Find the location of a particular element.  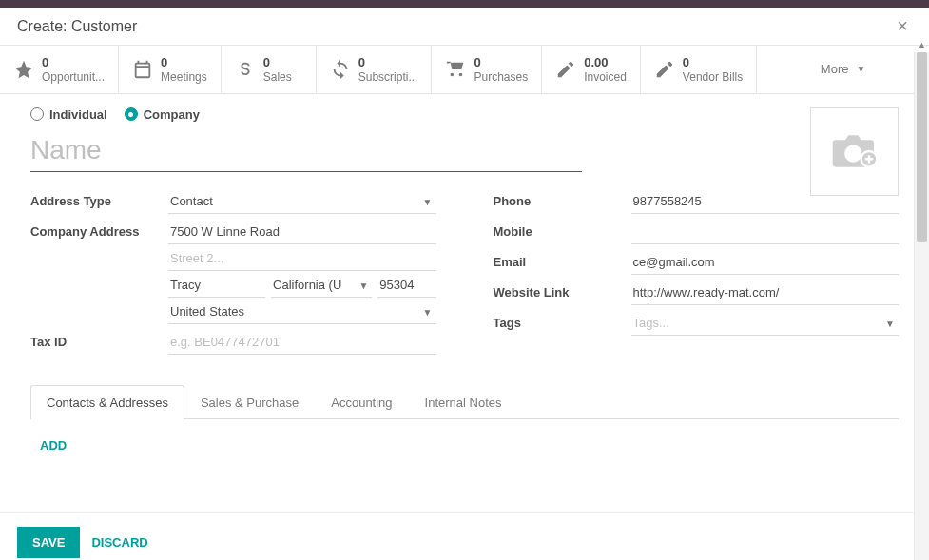

cart-icon is located at coordinates (455, 69).